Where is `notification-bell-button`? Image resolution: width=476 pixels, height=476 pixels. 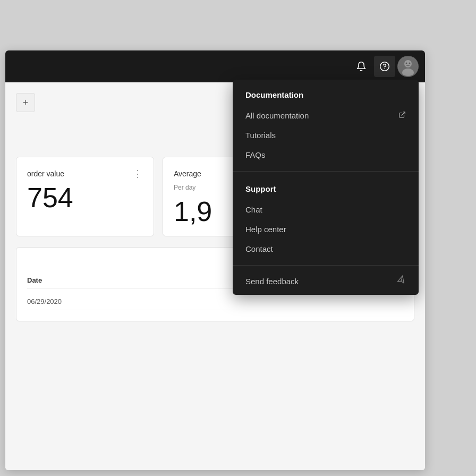
notification-bell-button is located at coordinates (361, 66).